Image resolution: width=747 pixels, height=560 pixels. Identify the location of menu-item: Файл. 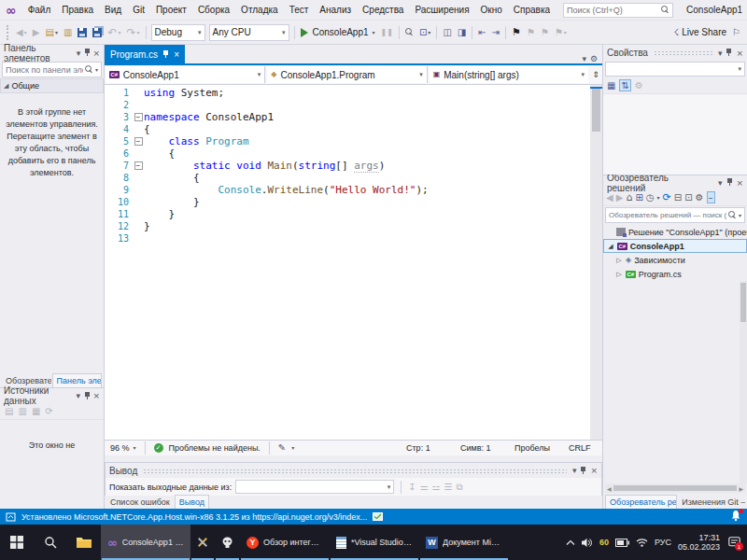
(39, 9).